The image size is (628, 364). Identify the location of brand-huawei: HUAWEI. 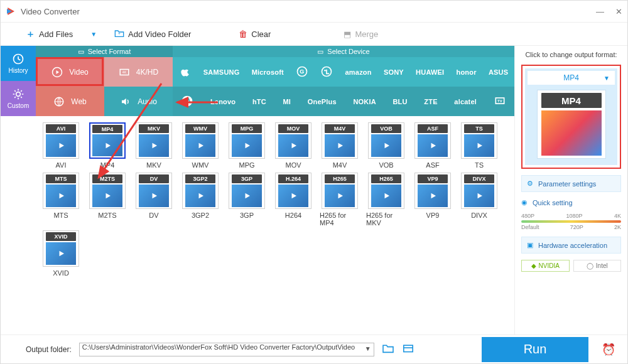
(430, 72).